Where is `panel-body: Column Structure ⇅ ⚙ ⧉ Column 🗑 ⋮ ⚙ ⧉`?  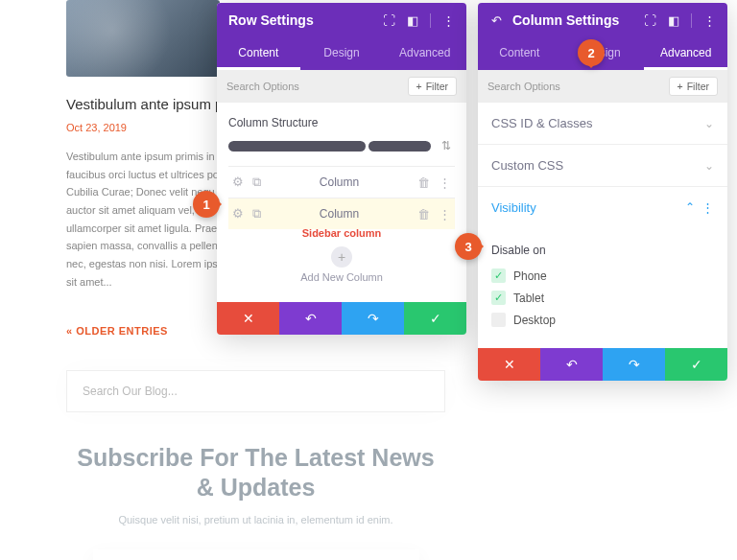 panel-body: Column Structure ⇅ ⚙ ⧉ Column 🗑 ⋮ ⚙ ⧉ is located at coordinates (342, 202).